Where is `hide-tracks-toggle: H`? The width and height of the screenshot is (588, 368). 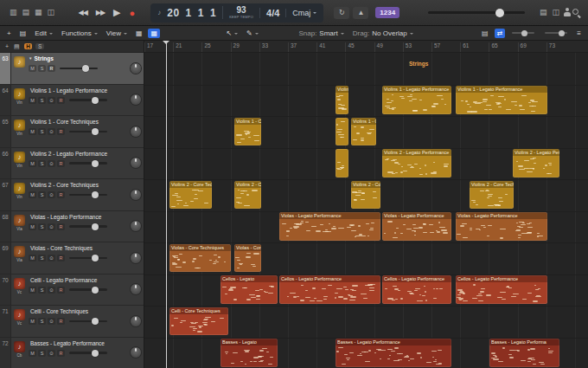
hide-tracks-toggle: H is located at coordinates (29, 47).